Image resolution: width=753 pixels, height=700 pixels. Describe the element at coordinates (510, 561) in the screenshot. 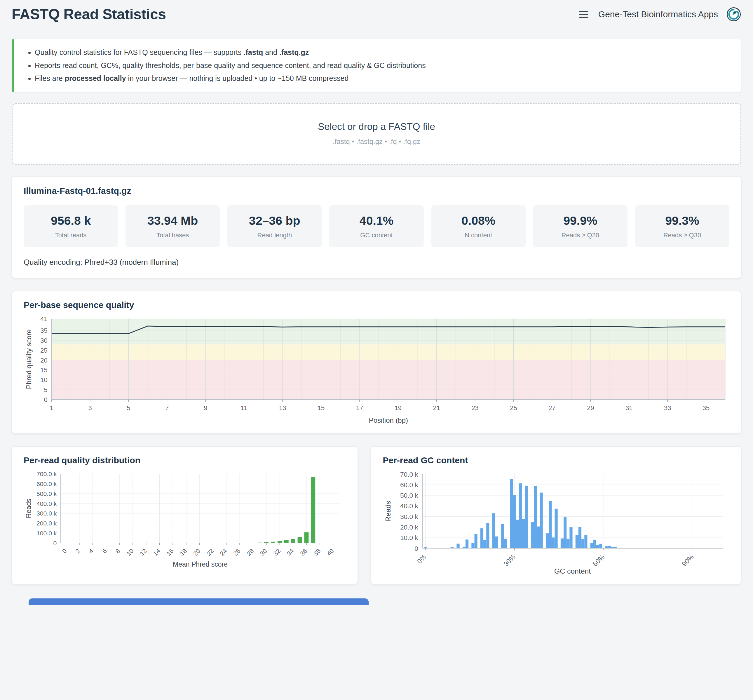

I see `svg-text: 30%` at that location.